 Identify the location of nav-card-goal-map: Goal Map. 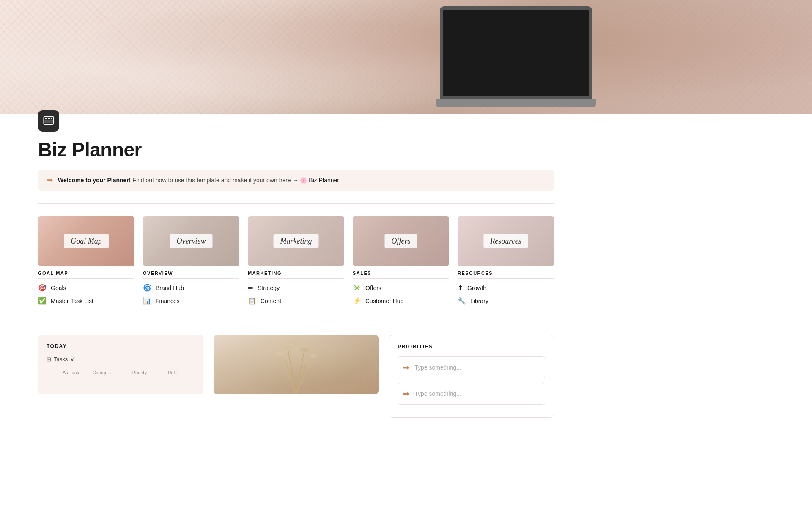
(86, 241).